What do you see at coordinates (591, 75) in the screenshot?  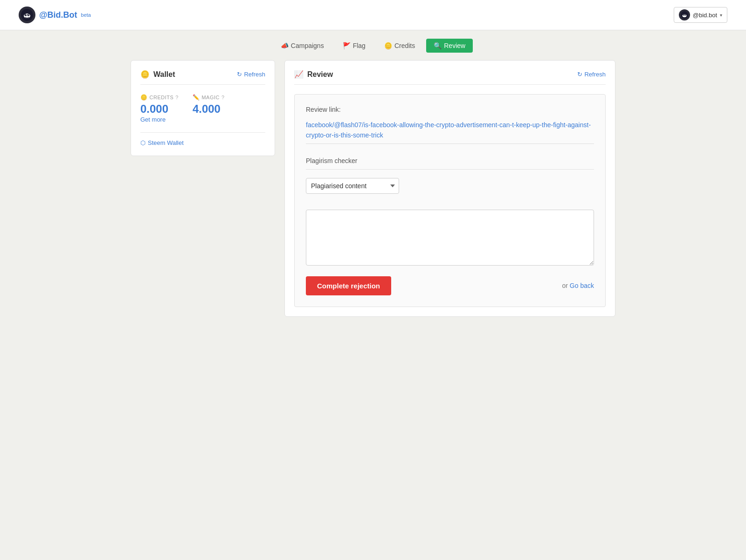 I see `review-refresh-button: ↻ Refresh` at bounding box center [591, 75].